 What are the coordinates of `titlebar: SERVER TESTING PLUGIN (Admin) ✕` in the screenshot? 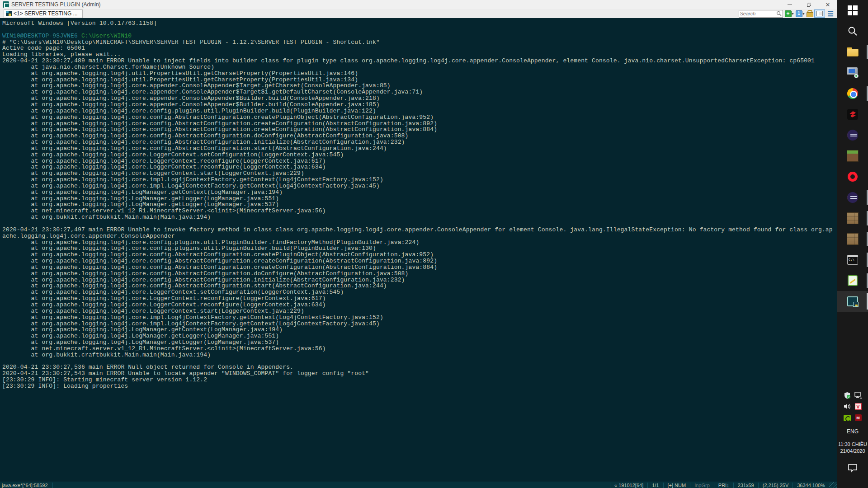 It's located at (419, 5).